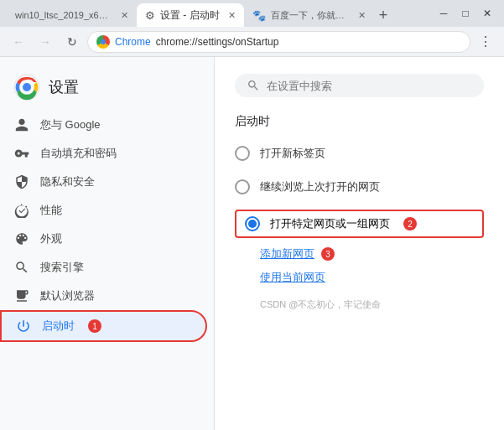 The image size is (504, 430). I want to click on sidebar-item-browser: 默认浏览器, so click(104, 296).